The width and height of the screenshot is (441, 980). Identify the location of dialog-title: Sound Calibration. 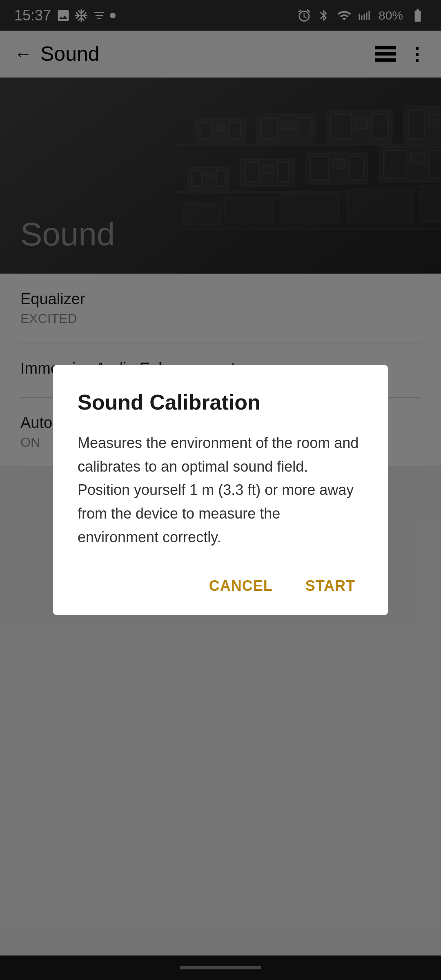
(220, 402).